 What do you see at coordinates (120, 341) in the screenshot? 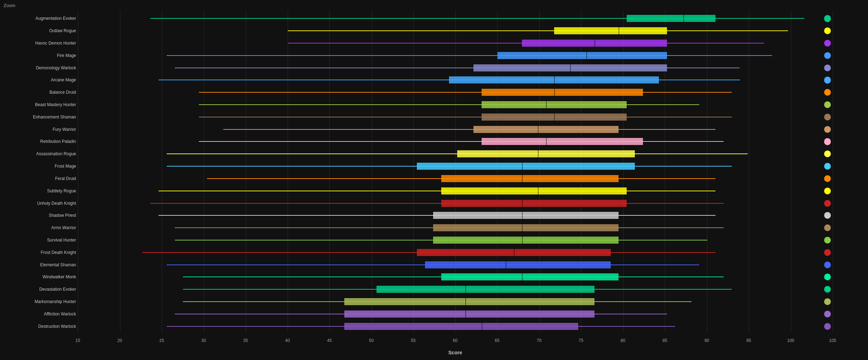
I see `x-axis-label: 20` at bounding box center [120, 341].